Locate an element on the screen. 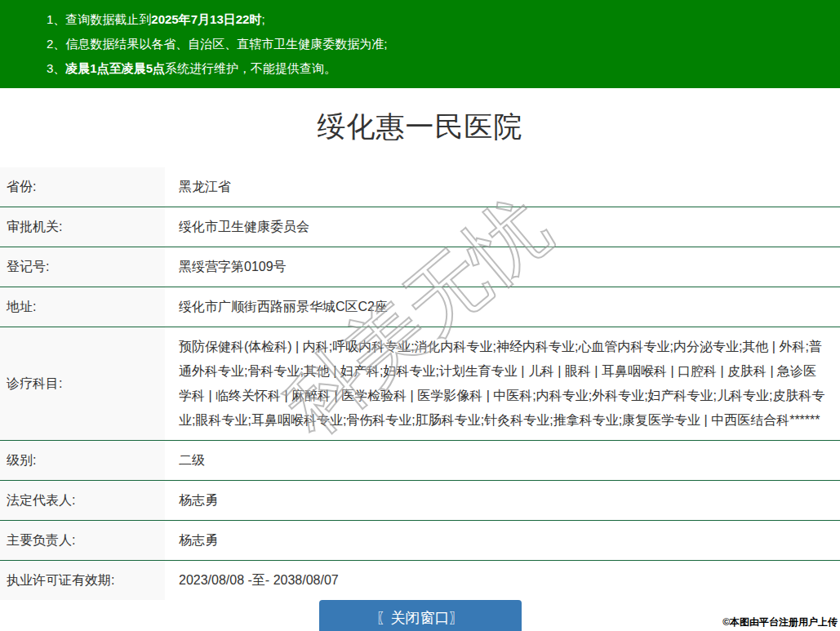  notice-line-1: 1、查询数据截止到2025年7月13日22时; is located at coordinates (439, 20).